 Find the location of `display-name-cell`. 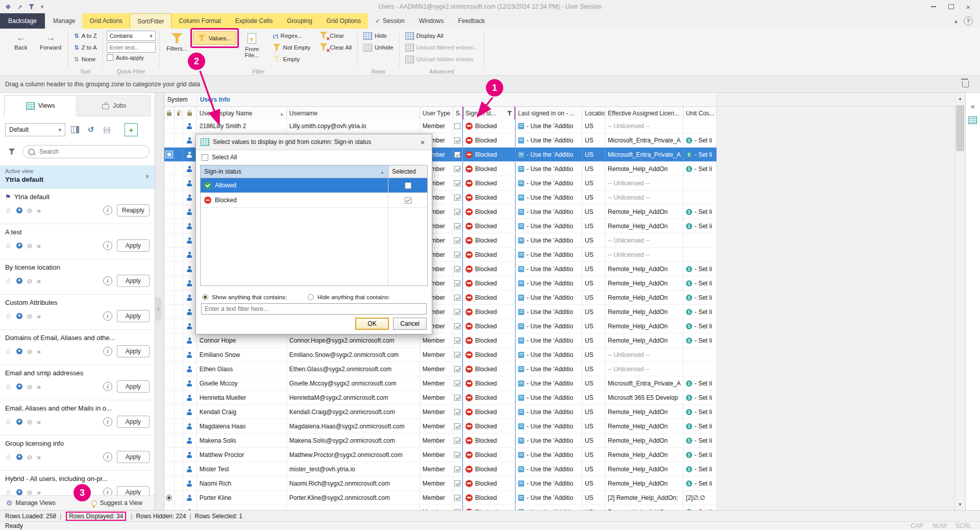

display-name-cell is located at coordinates (242, 508).